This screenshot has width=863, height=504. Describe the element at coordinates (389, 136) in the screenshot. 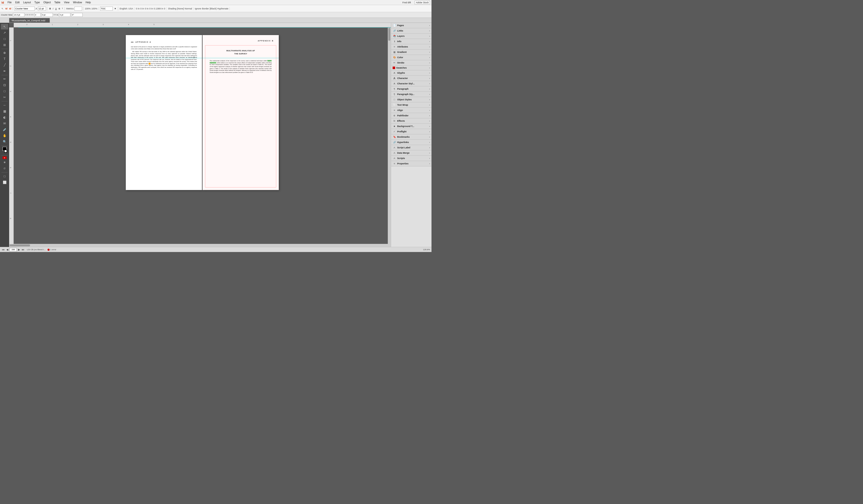

I see `vertical-scrollbar` at that location.